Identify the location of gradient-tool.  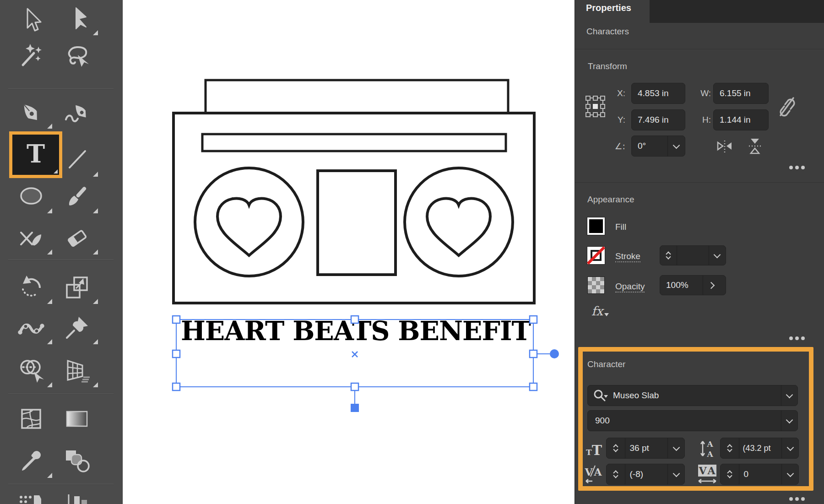
(77, 419).